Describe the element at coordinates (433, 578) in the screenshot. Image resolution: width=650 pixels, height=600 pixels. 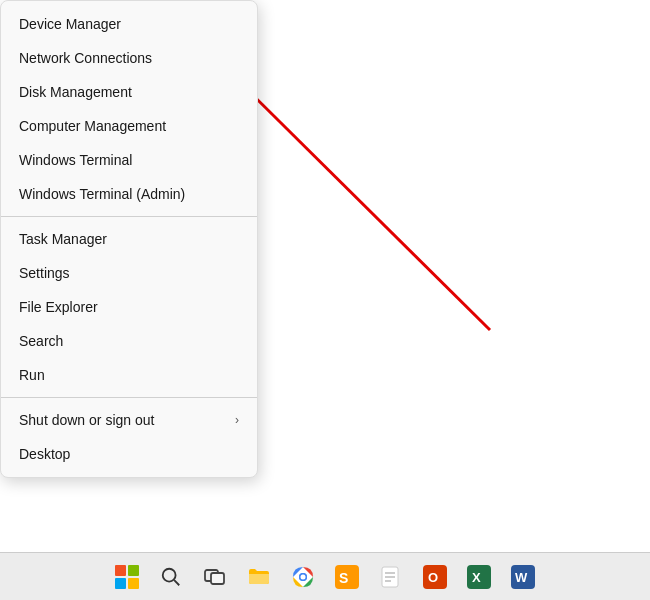
I see `svg-text: O` at that location.